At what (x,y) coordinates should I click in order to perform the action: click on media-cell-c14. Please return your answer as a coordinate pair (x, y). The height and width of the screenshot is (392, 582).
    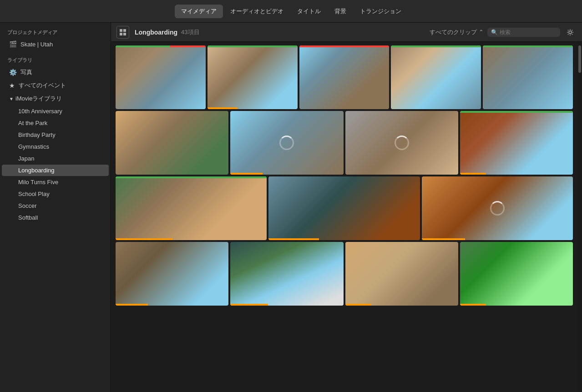
    Looking at the image, I should click on (287, 274).